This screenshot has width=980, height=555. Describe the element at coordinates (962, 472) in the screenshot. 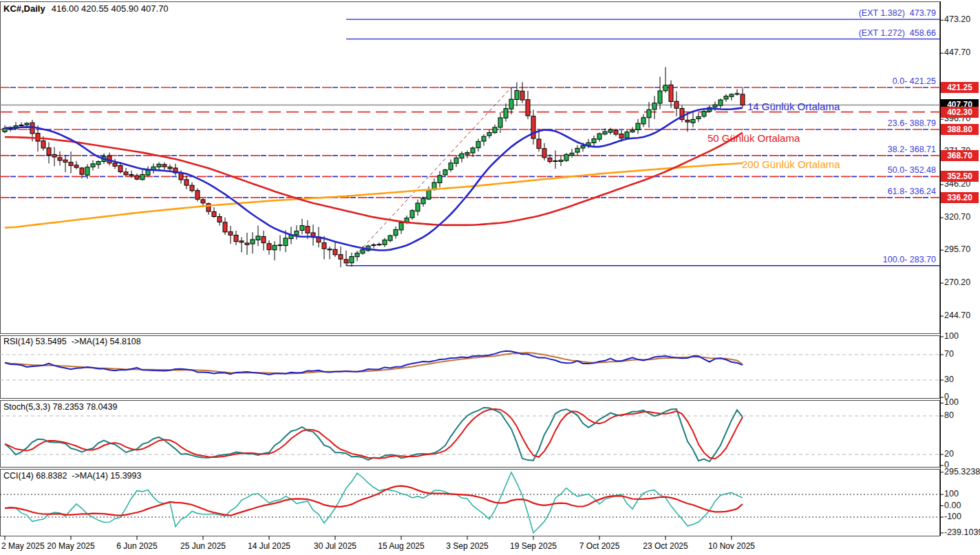

I see `cci-axis-tick-label: 295.3238` at that location.